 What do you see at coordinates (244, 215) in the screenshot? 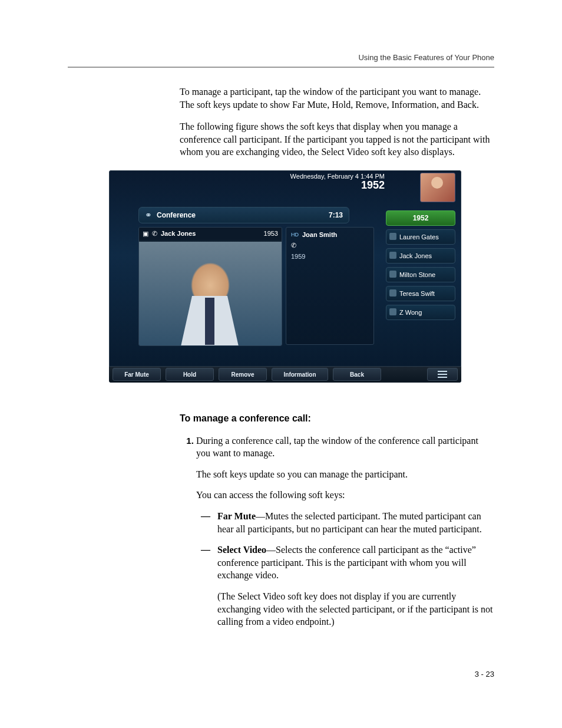
I see `conference-bar: ⚭ Conference 7:13` at bounding box center [244, 215].